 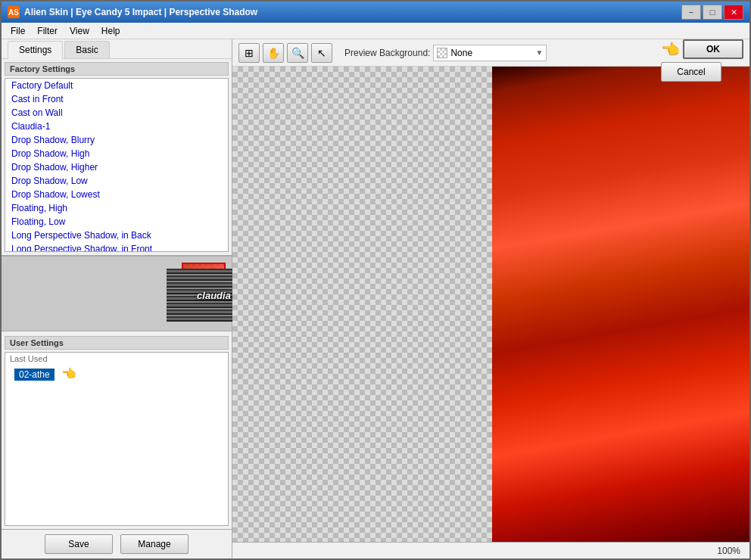 I want to click on user-settings-list: Last Used 02-athe 👈, so click(x=117, y=439).